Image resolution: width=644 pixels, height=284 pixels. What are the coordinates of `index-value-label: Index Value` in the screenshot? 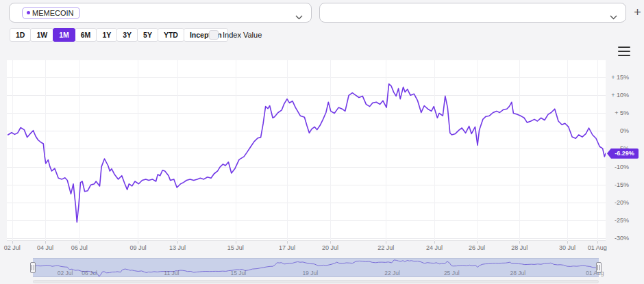 It's located at (243, 35).